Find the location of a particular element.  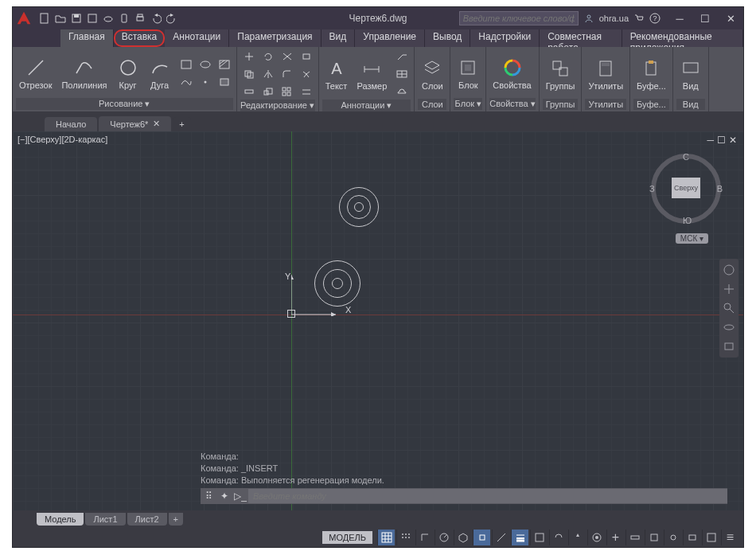

viewcube: Сверху С Ю В З is located at coordinates (686, 189).